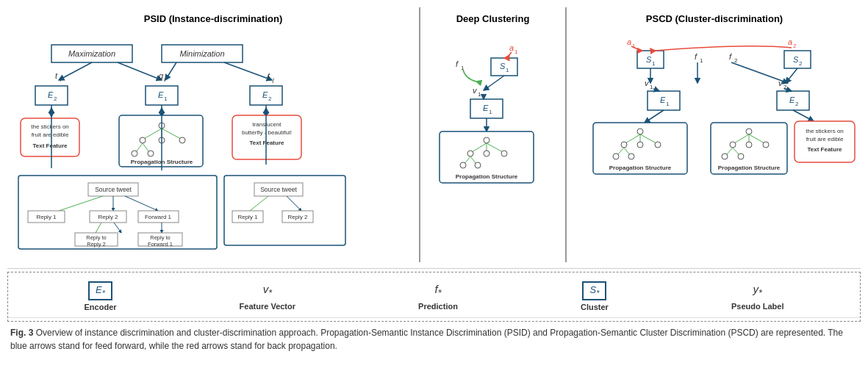  I want to click on legend-fv: v* Feature Vector, so click(268, 296).